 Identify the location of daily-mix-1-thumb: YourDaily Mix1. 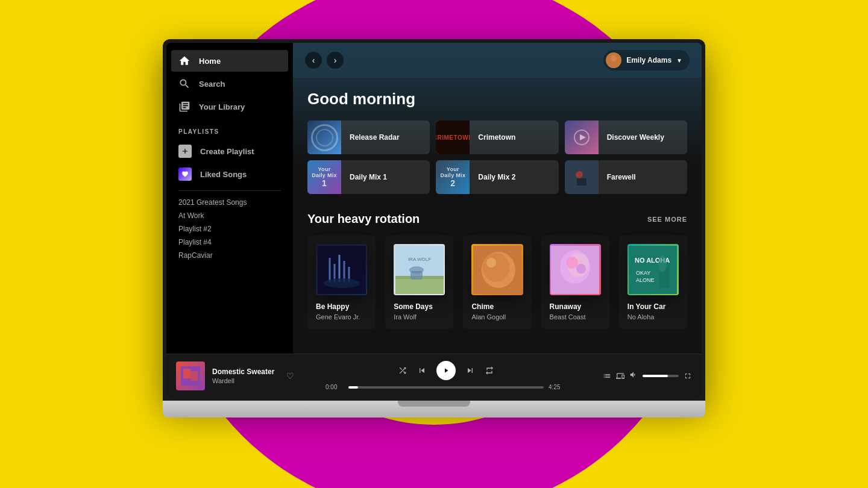
(324, 177).